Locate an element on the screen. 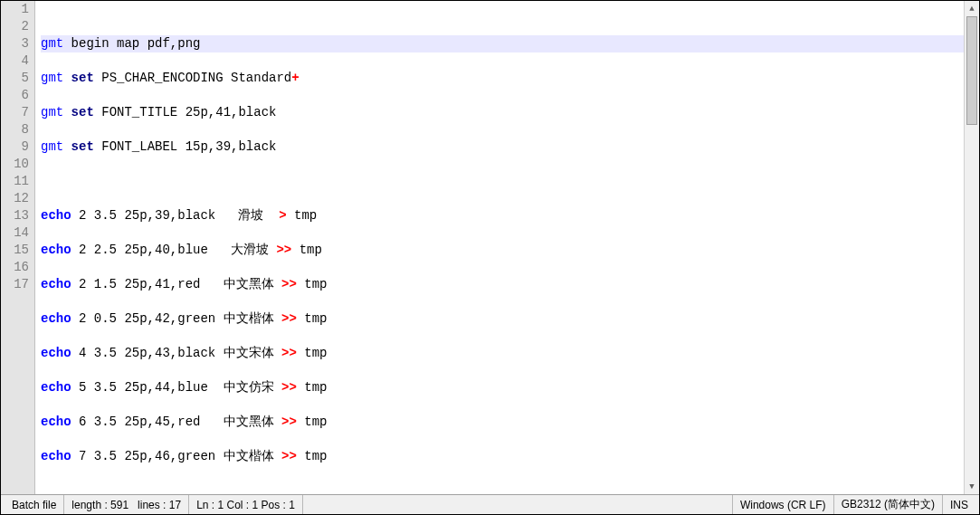  line-number: 5 is located at coordinates (18, 78).